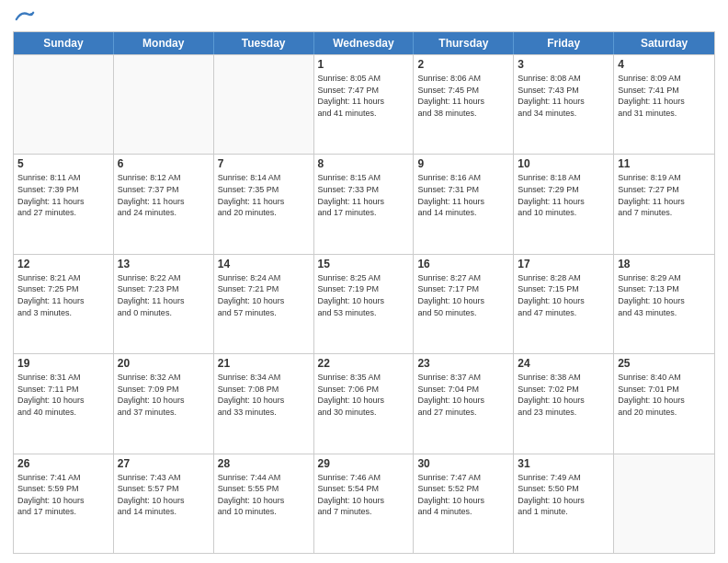  What do you see at coordinates (63, 464) in the screenshot?
I see `day-number: 26` at bounding box center [63, 464].